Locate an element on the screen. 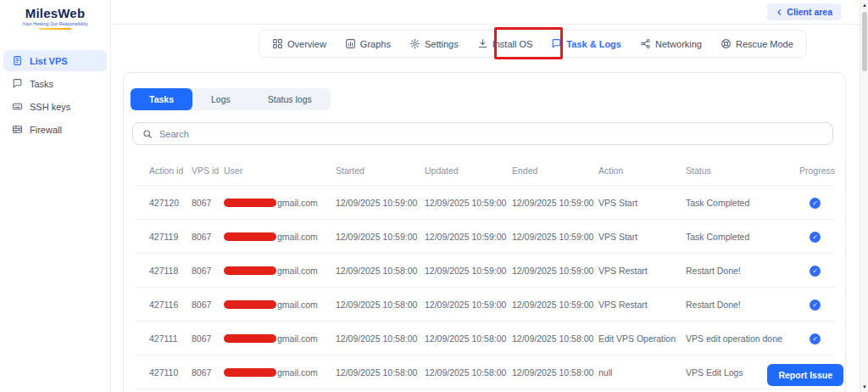 The width and height of the screenshot is (868, 392). graphs-icon is located at coordinates (351, 44).